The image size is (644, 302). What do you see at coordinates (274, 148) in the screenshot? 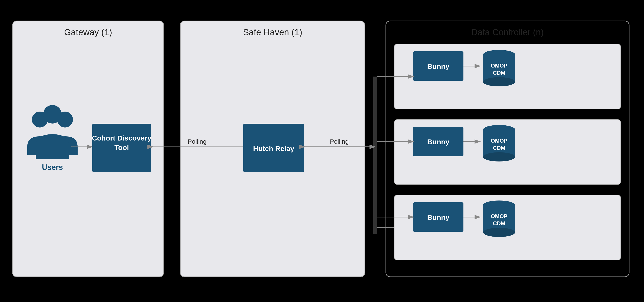
I see `hutch-relay-label: Hutch Relay` at bounding box center [274, 148].